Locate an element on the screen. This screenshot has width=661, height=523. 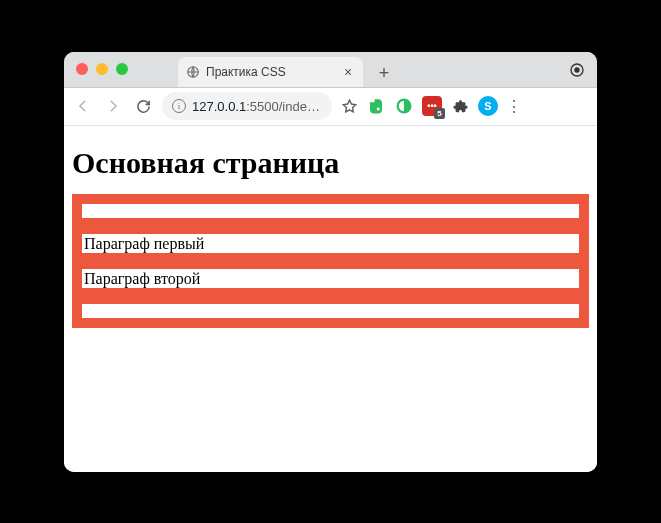
tab-strip: Практика CSS × + is located at coordinates (288, 70).